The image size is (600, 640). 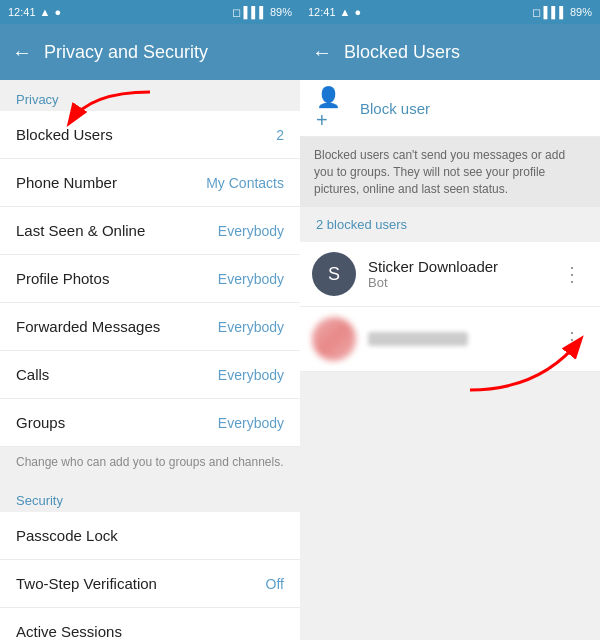 I want to click on active-sessions-label: Active Sessions, so click(x=69, y=632).